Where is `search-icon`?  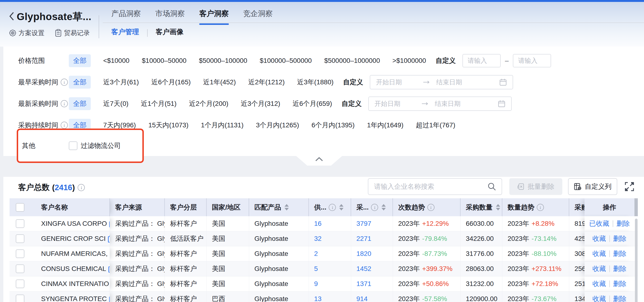
search-icon is located at coordinates (492, 186).